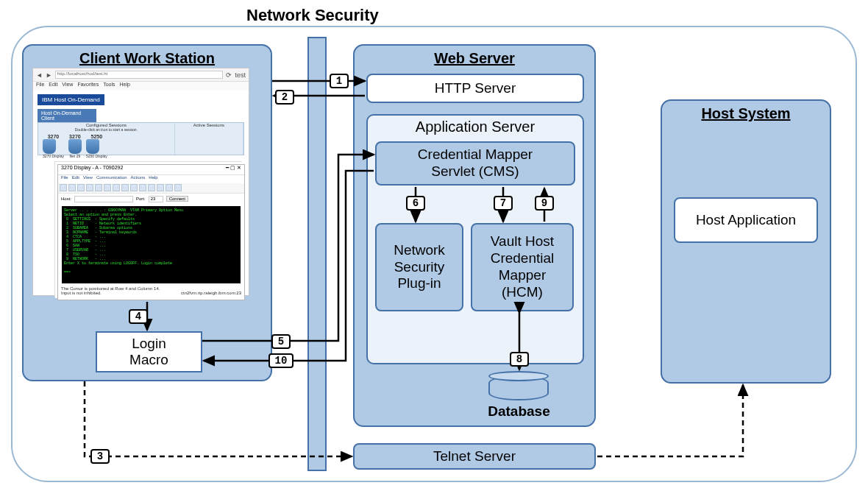 Image resolution: width=868 pixels, height=491 pixels. I want to click on address-bar: http://localhost/hod/test.ht, so click(140, 75).